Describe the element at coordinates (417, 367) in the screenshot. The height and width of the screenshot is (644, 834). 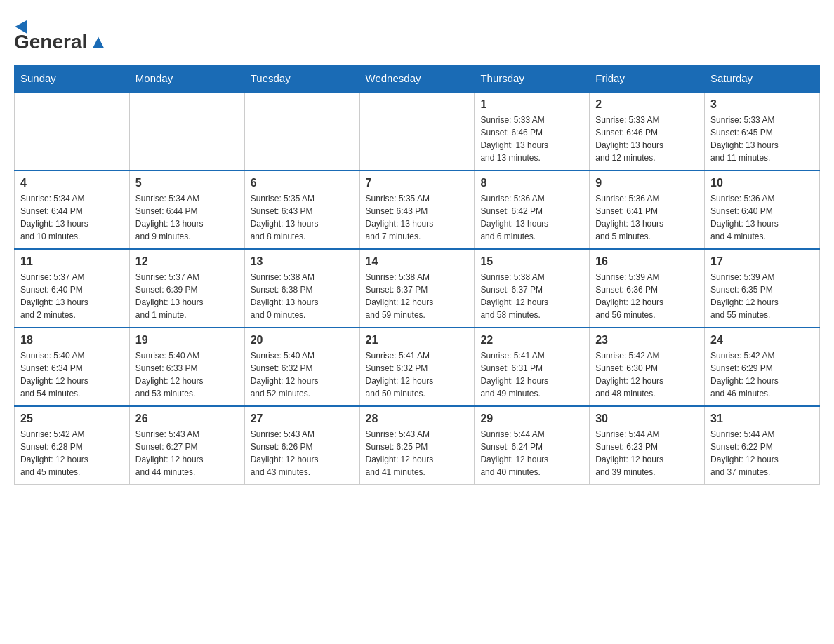
I see `calendar-cell: 21Sunrise: 5:41 AMSunset: 6:32 PMDayligh…` at that location.